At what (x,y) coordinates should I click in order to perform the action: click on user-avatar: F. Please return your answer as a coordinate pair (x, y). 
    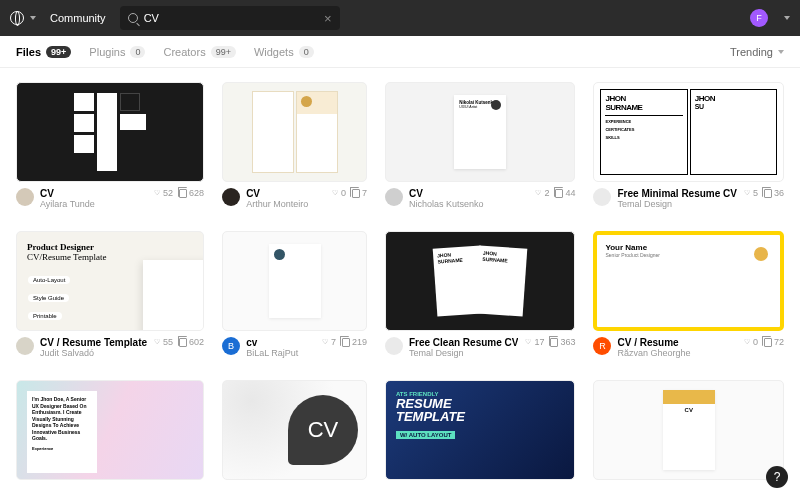
    Looking at the image, I should click on (759, 18).